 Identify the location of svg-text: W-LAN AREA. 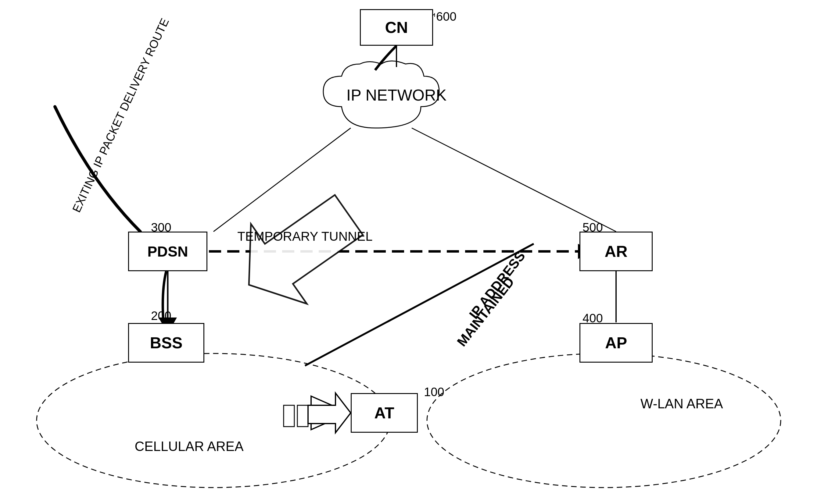
(682, 403).